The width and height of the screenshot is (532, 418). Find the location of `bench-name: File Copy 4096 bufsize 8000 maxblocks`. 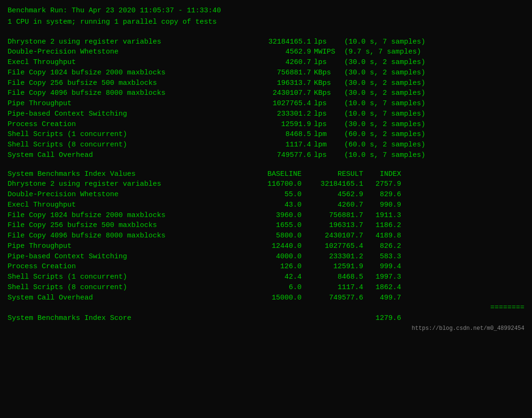

bench-name: File Copy 4096 bufsize 8000 maxblocks is located at coordinates (128, 93).